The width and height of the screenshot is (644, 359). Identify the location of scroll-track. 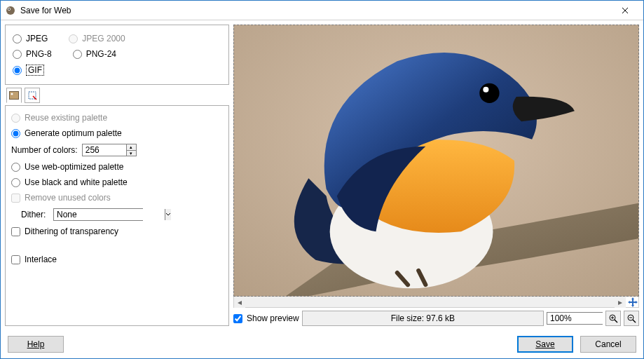
(430, 302).